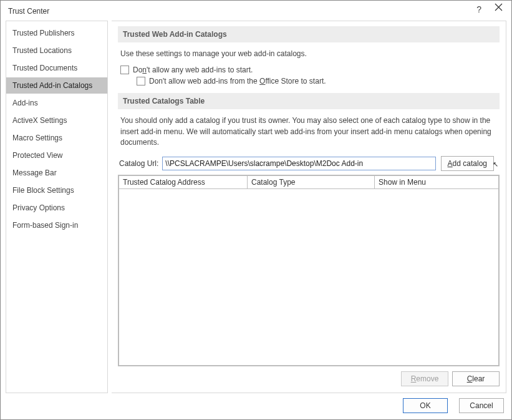 The height and width of the screenshot is (420, 512). Describe the element at coordinates (479, 9) in the screenshot. I see `help-button: ?` at that location.